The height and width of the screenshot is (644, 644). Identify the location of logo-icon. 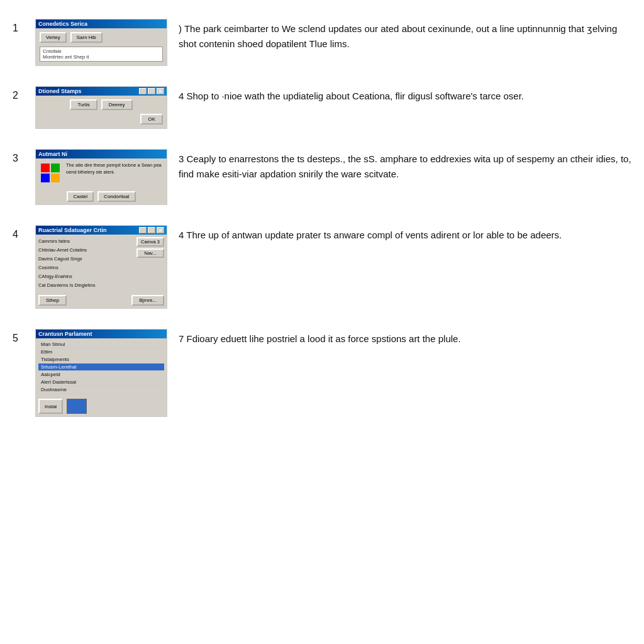
(77, 406).